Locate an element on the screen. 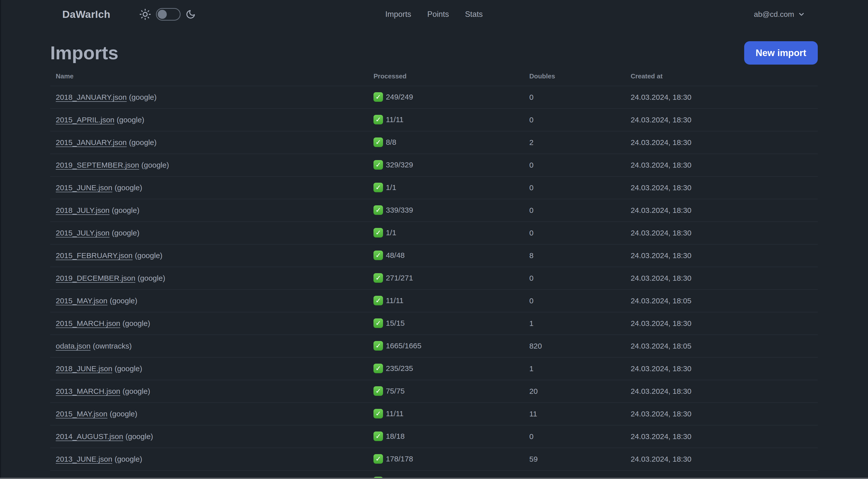  page-title: Imports is located at coordinates (84, 53).